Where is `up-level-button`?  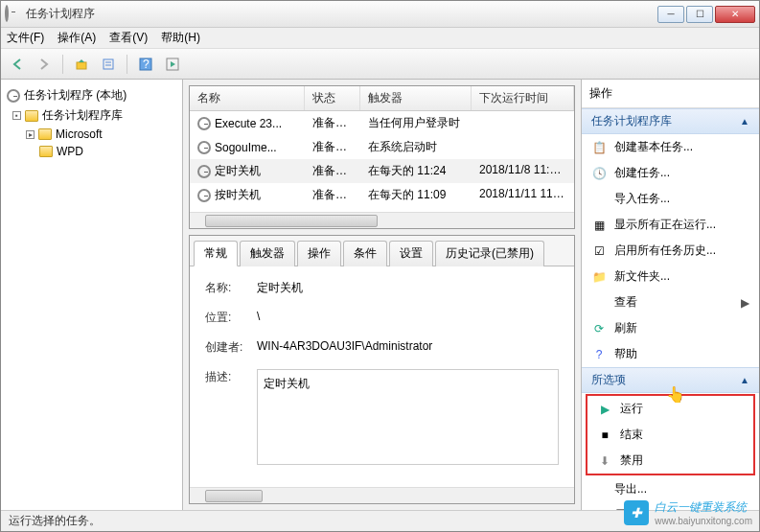
up-level-button is located at coordinates (81, 64).